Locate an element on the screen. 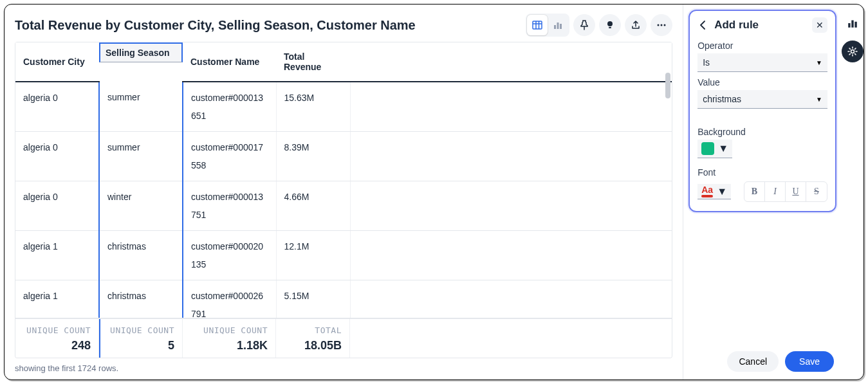 Image resolution: width=868 pixels, height=384 pixels. operator-label: Operator is located at coordinates (762, 46).